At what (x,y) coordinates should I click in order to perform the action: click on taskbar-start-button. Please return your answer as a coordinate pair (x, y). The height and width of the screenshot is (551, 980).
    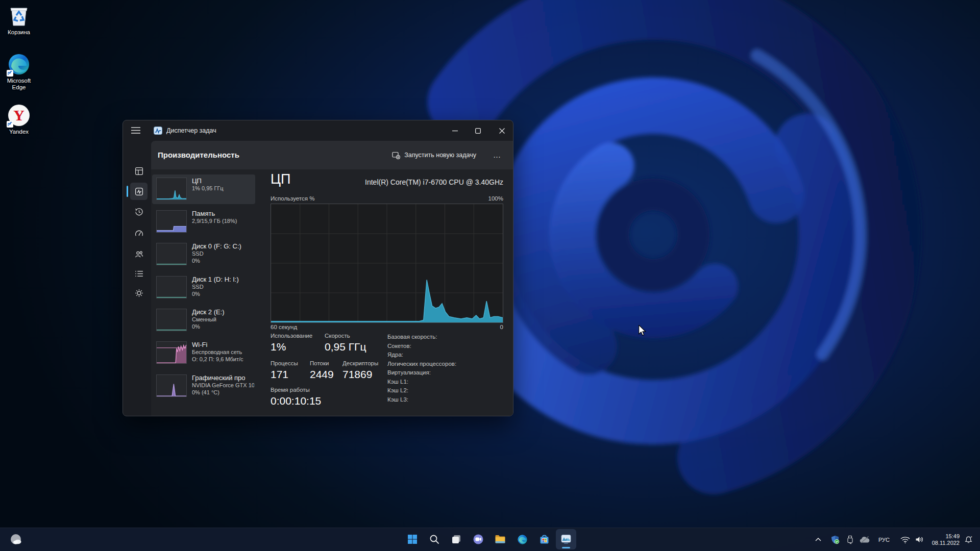
    Looking at the image, I should click on (412, 539).